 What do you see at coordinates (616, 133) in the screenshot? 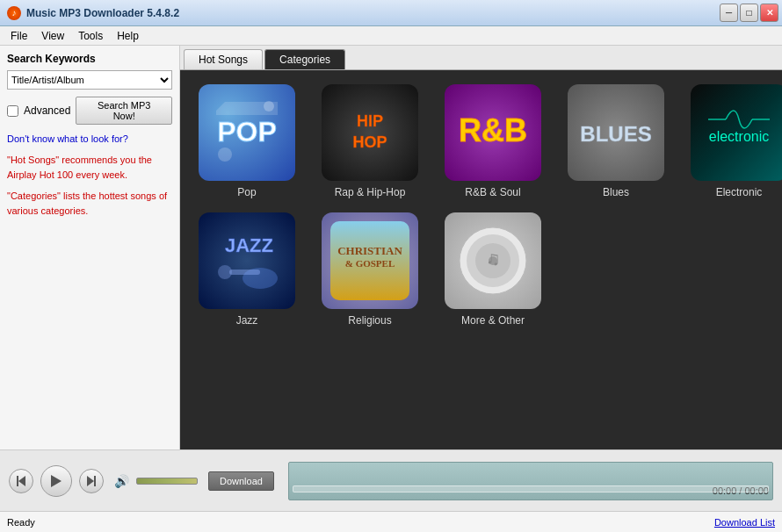
I see `category-blues-image: BLUES` at bounding box center [616, 133].